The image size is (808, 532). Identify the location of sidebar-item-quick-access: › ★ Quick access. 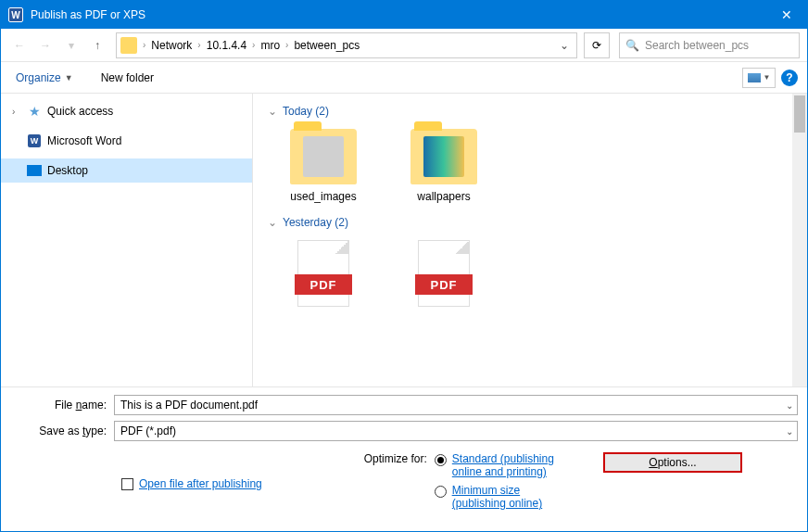
(126, 111).